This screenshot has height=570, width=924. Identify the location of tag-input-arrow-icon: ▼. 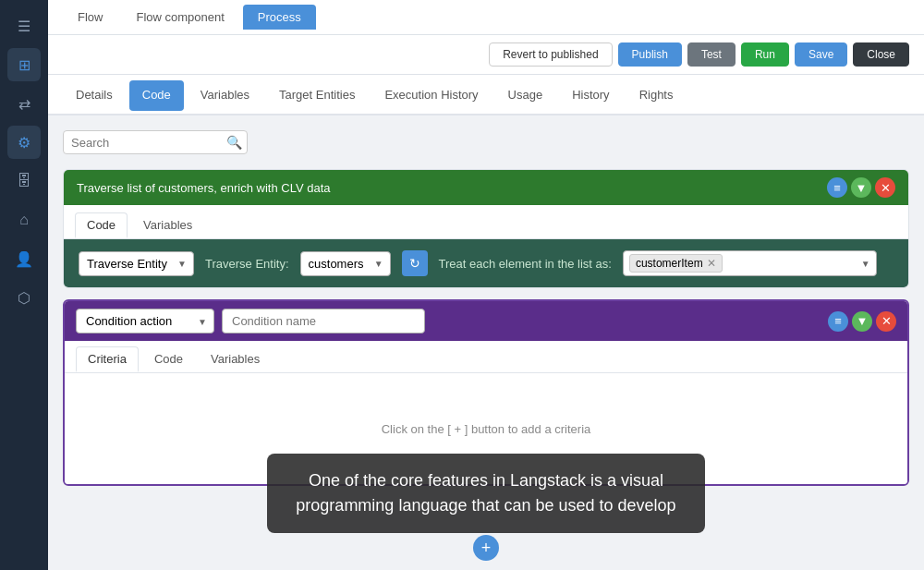
(866, 264).